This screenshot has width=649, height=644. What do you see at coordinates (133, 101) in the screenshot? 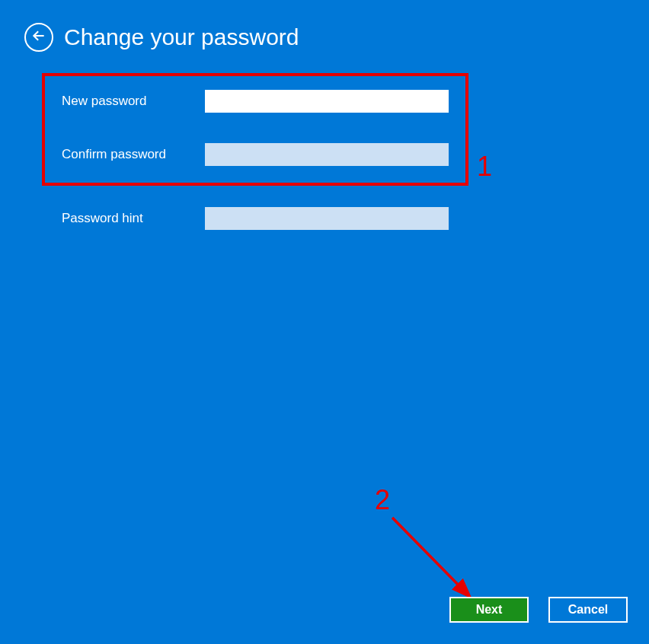
I see `new-password-label: New password` at bounding box center [133, 101].